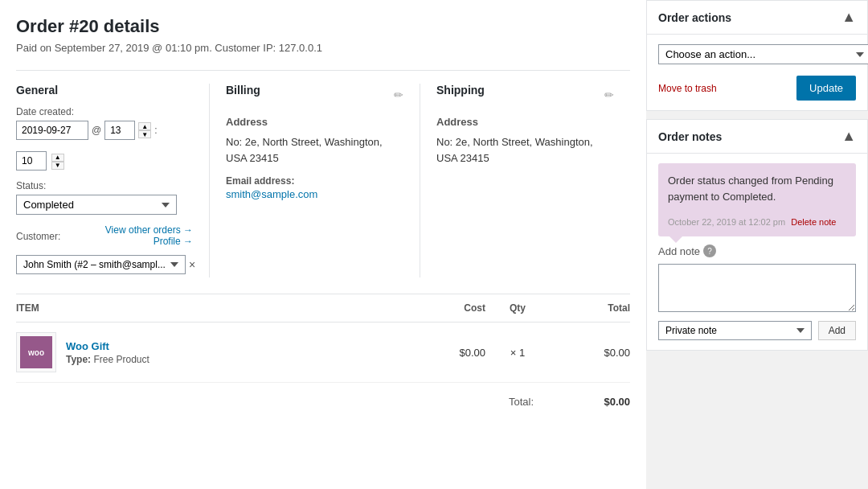 This screenshot has height=489, width=868. What do you see at coordinates (826, 88) in the screenshot?
I see `update-btn: Update` at bounding box center [826, 88].